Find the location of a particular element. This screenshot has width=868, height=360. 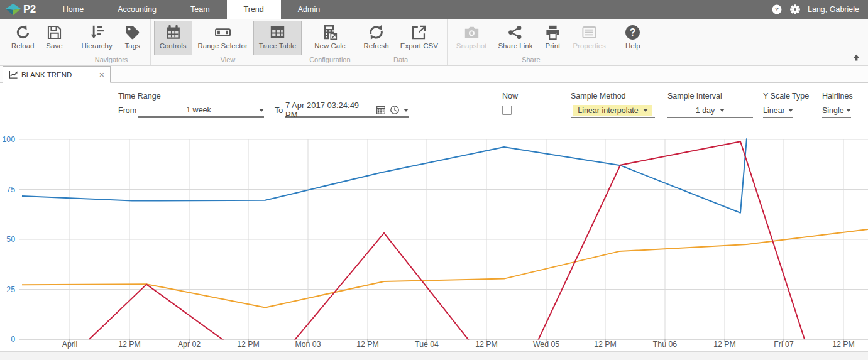

from-select: 1 week is located at coordinates (201, 111).